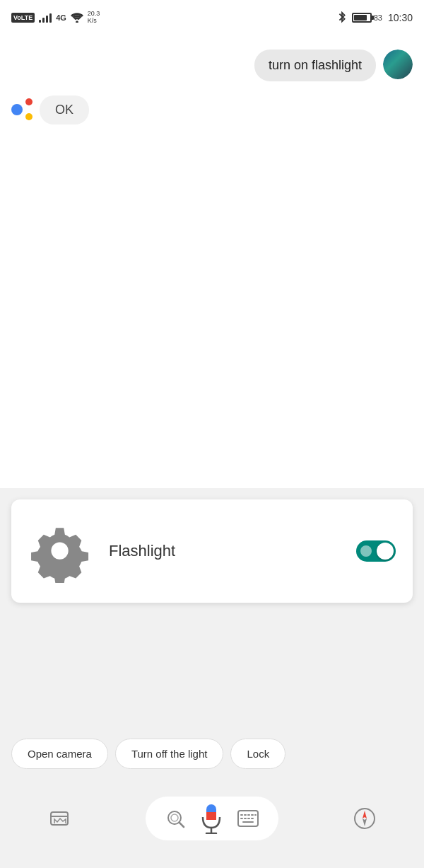  Describe the element at coordinates (398, 64) in the screenshot. I see `avatar` at that location.